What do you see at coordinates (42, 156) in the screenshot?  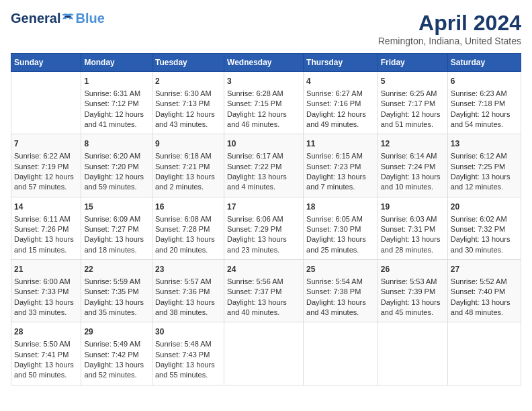 I see `sunrise-time: Sunrise: 6:22 AM` at bounding box center [42, 156].